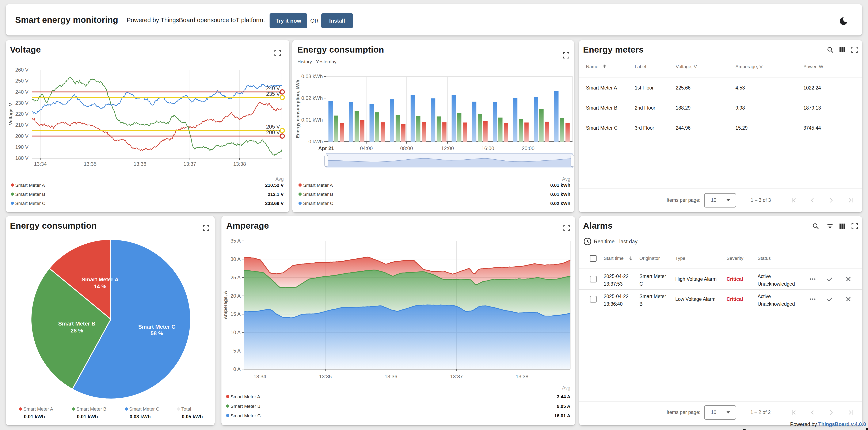 Image resolution: width=868 pixels, height=430 pixels. What do you see at coordinates (312, 120) in the screenshot?
I see `svg-text: 0.01 kWh` at bounding box center [312, 120].